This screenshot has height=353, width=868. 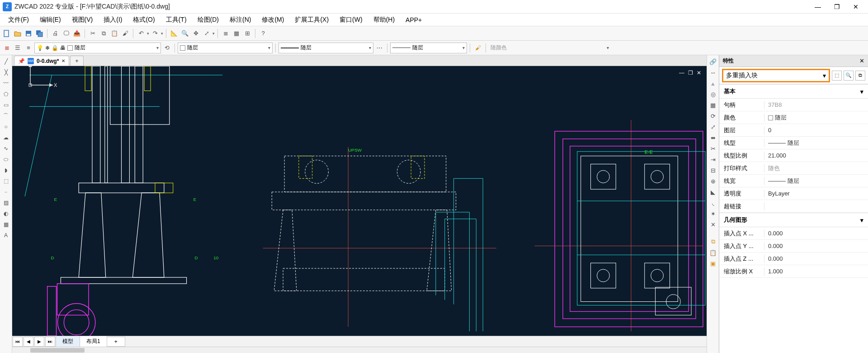 What do you see at coordinates (116, 342) in the screenshot?
I see `tab-add-layout: +` at bounding box center [116, 342].